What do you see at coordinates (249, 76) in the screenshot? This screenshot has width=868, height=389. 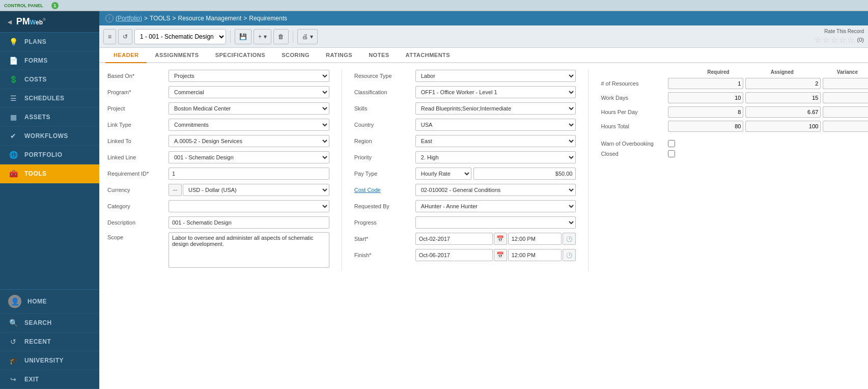 I see `based-on-select: Projects` at bounding box center [249, 76].